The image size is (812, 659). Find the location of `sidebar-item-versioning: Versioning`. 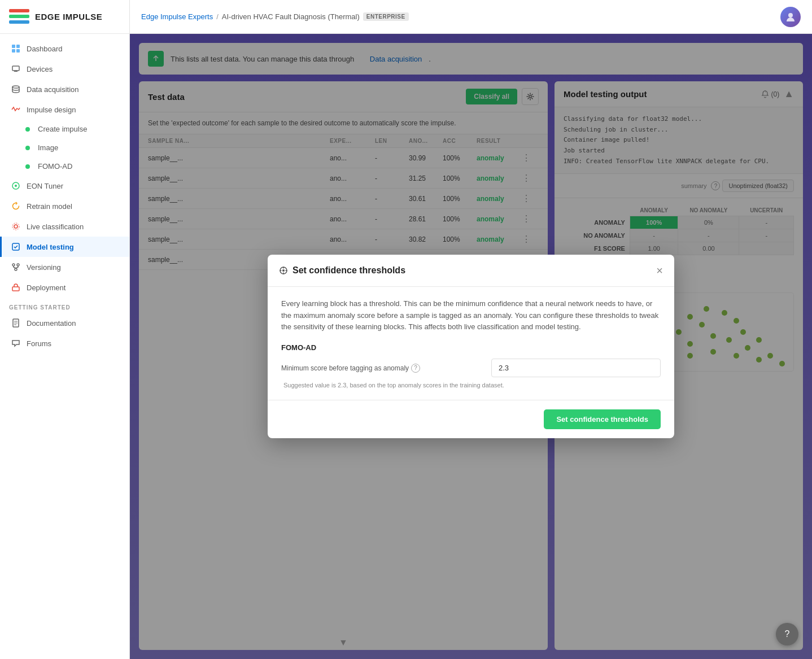

sidebar-item-versioning: Versioning is located at coordinates (64, 267).